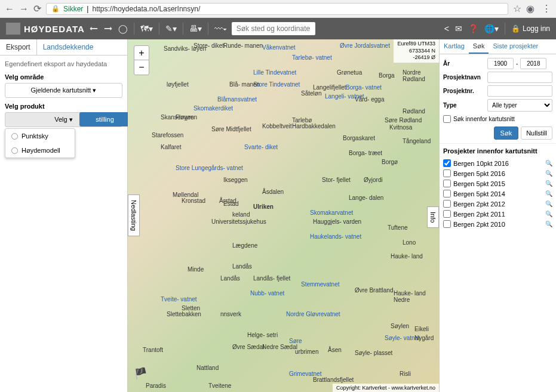 This screenshot has width=556, height=392. I want to click on year-from-input, so click(500, 63).